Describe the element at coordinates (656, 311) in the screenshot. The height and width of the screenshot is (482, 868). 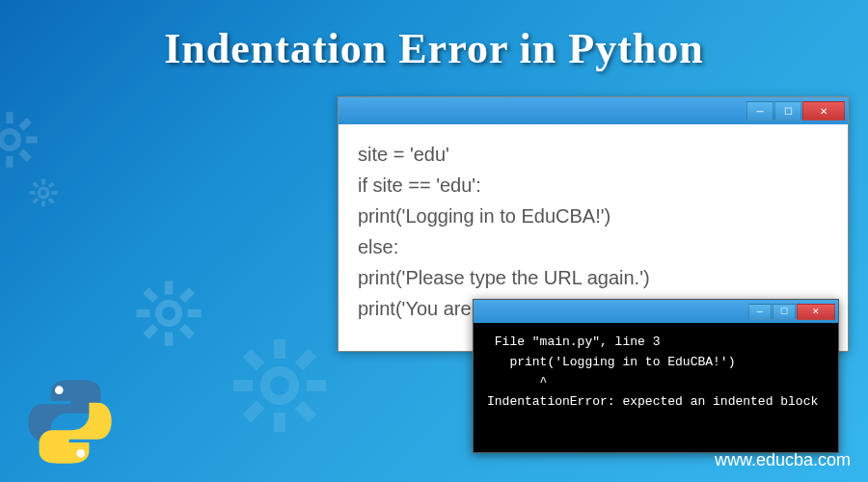
I see `terminal-titlebar: ─ ☐ ✕` at that location.